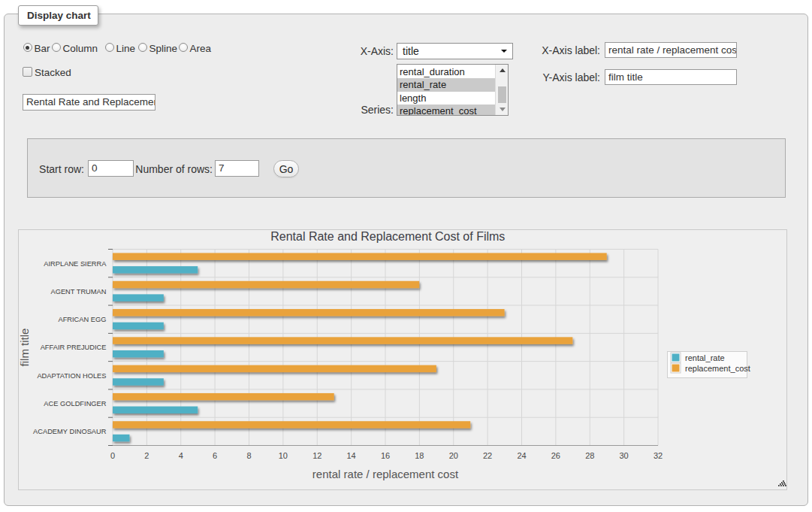  What do you see at coordinates (317, 456) in the screenshot?
I see `svg-text: 12` at bounding box center [317, 456].